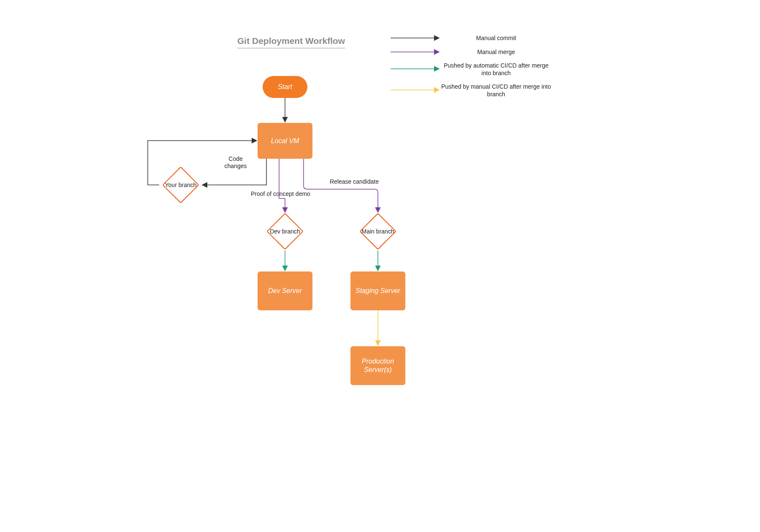 This screenshot has width=760, height=532. What do you see at coordinates (496, 52) in the screenshot?
I see `legend-merge-label: Manual merge` at bounding box center [496, 52].